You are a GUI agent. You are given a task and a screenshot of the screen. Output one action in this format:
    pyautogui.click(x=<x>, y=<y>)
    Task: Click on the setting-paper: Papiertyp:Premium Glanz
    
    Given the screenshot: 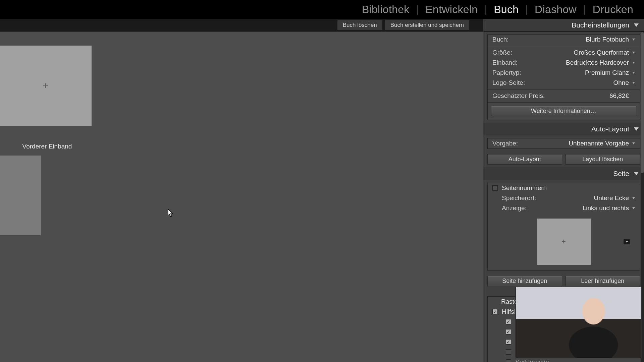 What is the action you would take?
    pyautogui.click(x=564, y=73)
    